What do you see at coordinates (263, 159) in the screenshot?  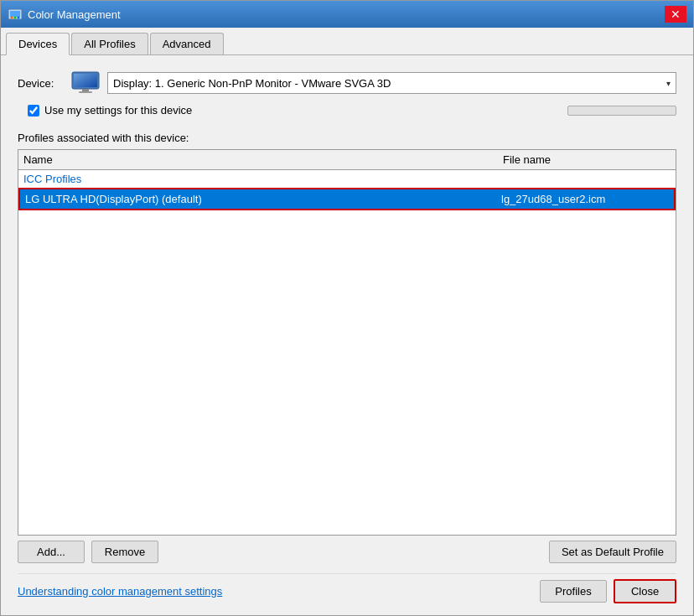 I see `col-name-header: Name` at bounding box center [263, 159].